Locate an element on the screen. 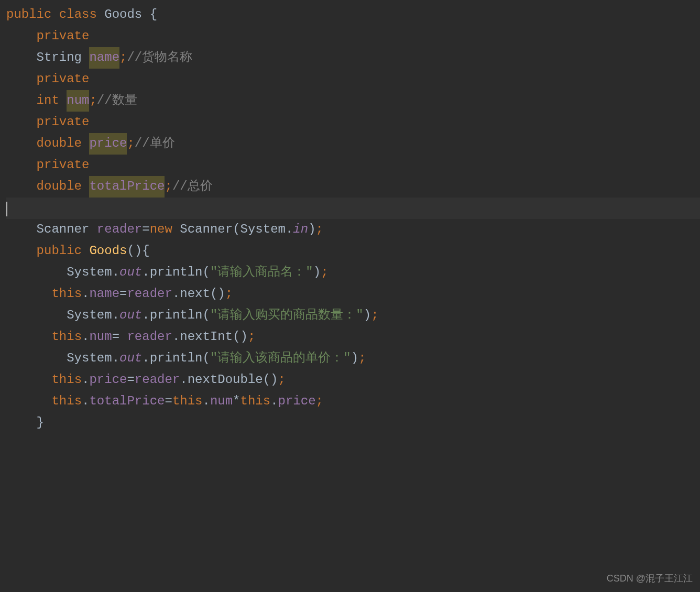  code-line-current is located at coordinates (353, 209).